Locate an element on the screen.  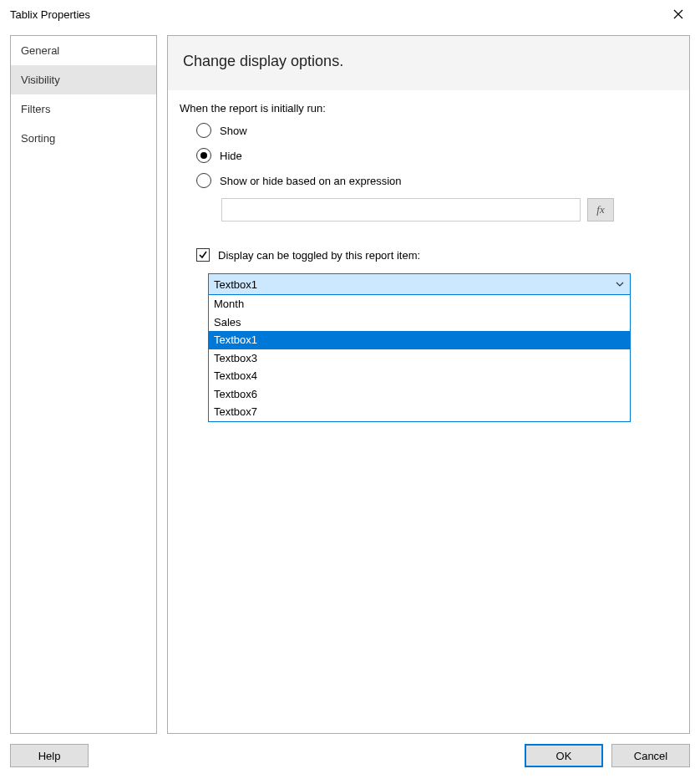
sidebar-item-sorting: Sorting is located at coordinates (84, 139).